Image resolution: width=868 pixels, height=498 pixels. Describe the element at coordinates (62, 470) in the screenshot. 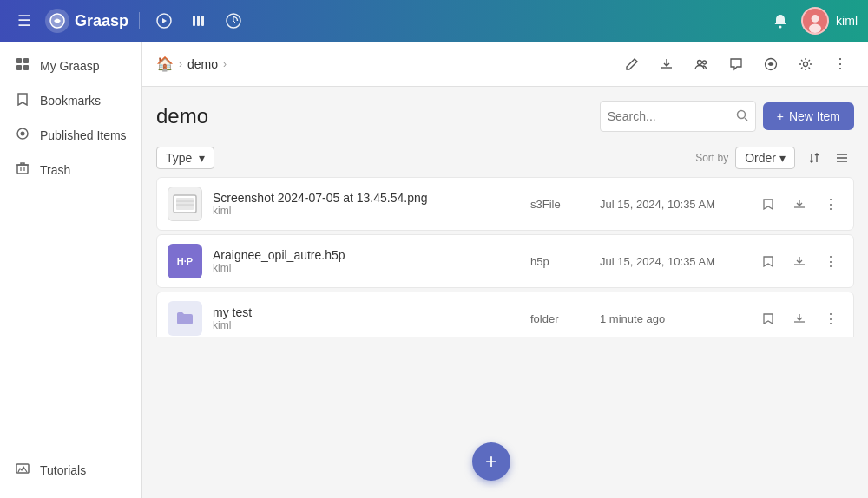

I see `sidebar-item-tutorials-label: Tutorials` at that location.